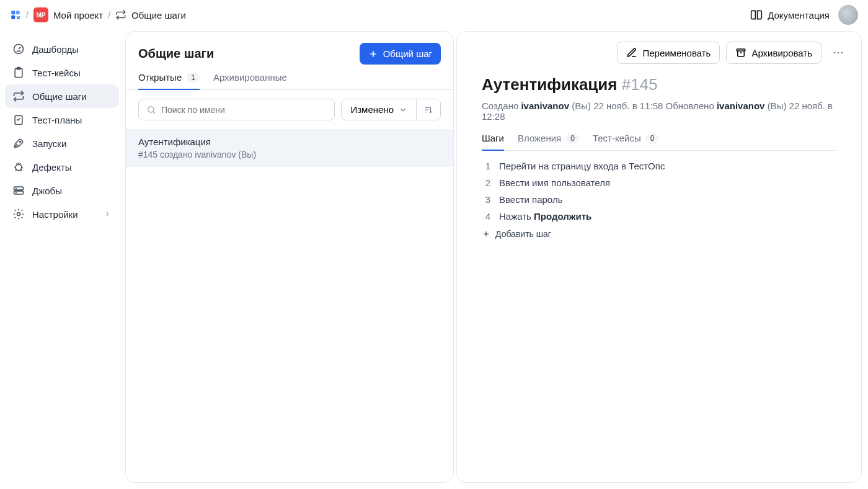 The width and height of the screenshot is (868, 489). I want to click on step-row: 3 Ввести пароль, so click(659, 200).